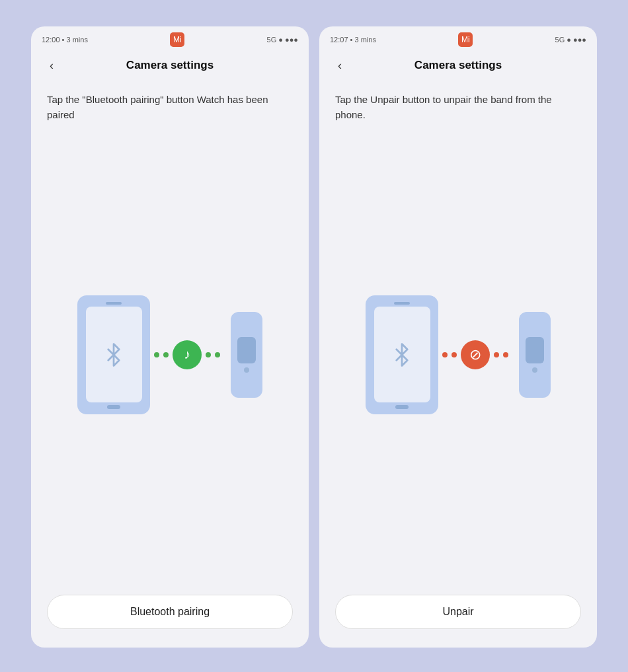  What do you see at coordinates (458, 612) in the screenshot?
I see `unpair-button: Unpair` at bounding box center [458, 612].